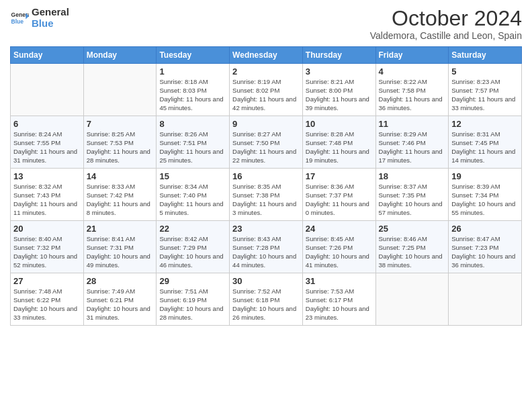 The image size is (532, 411). Describe the element at coordinates (266, 281) in the screenshot. I see `day-number: 30` at that location.